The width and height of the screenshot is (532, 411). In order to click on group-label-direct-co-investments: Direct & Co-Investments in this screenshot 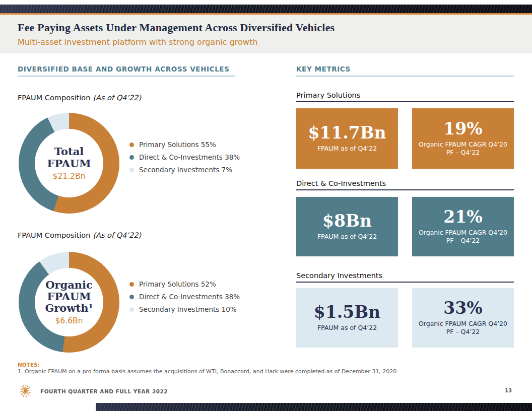, I will do `click(341, 183)`.